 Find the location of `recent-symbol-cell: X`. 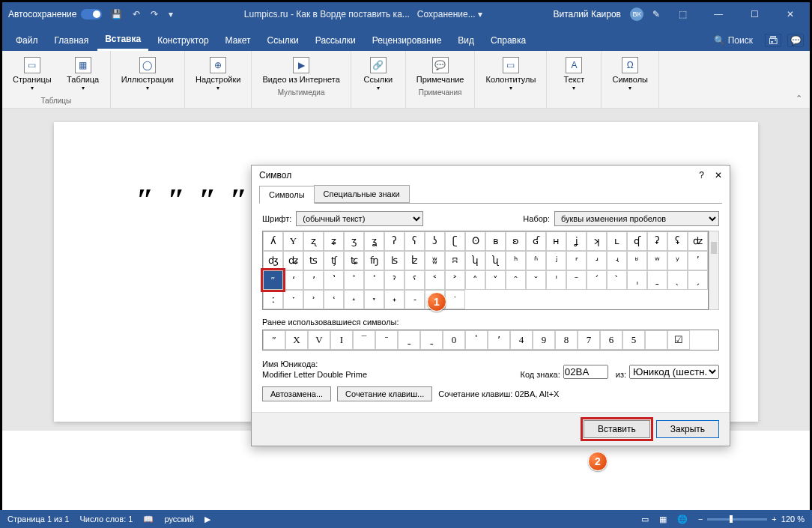

recent-symbol-cell: X is located at coordinates (297, 340).